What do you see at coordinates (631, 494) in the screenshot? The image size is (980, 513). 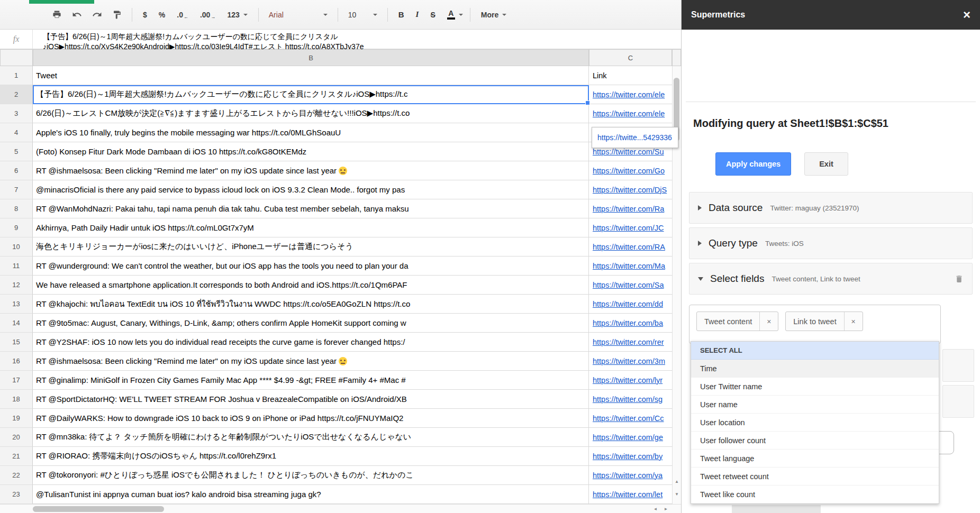 I see `link-cell: https://twitter.com/let` at bounding box center [631, 494].